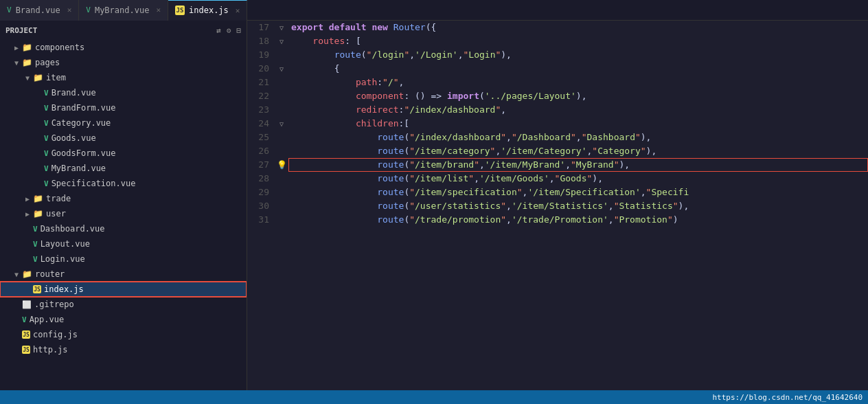 The width and height of the screenshot is (868, 404). What do you see at coordinates (124, 244) in the screenshot?
I see `tree-item-layout: V Layout.vue` at bounding box center [124, 244].